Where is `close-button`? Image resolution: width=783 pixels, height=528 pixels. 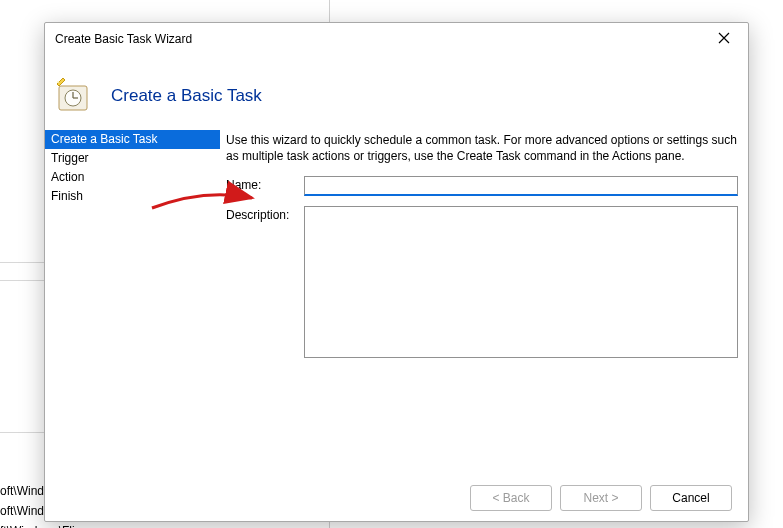
close-button is located at coordinates (724, 39).